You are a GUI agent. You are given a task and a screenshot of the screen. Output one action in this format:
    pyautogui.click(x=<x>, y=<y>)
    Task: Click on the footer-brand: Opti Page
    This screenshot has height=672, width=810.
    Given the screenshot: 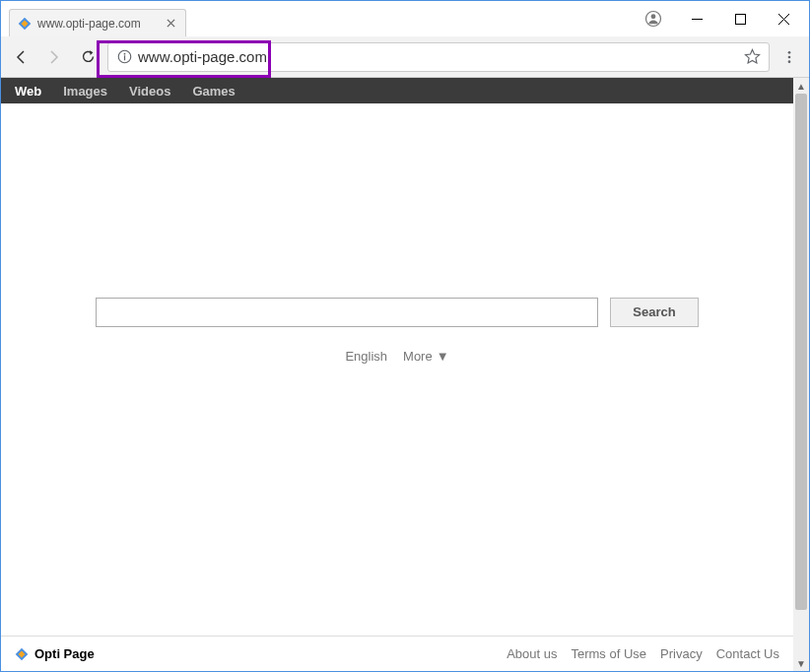 What is the action you would take?
    pyautogui.click(x=55, y=654)
    